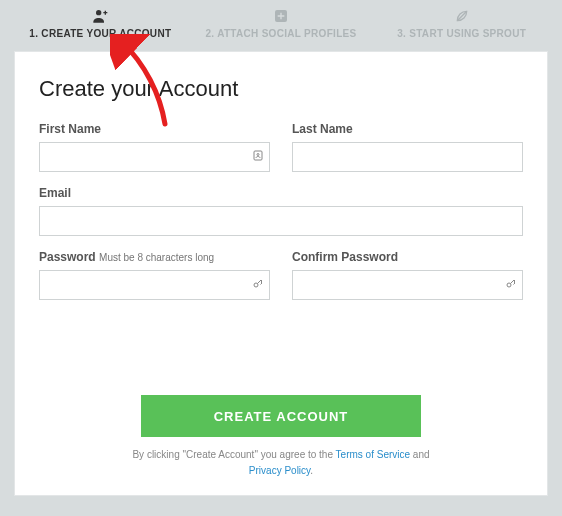 Image resolution: width=562 pixels, height=516 pixels. What do you see at coordinates (408, 275) in the screenshot?
I see `confirm-password-field-group: Confirm Password` at bounding box center [408, 275].